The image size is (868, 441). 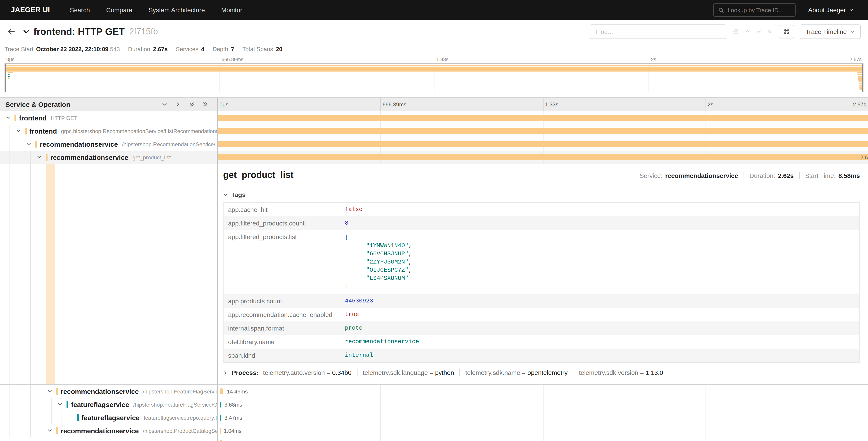 I want to click on span-bar-cell: 3.68ms, so click(x=543, y=405).